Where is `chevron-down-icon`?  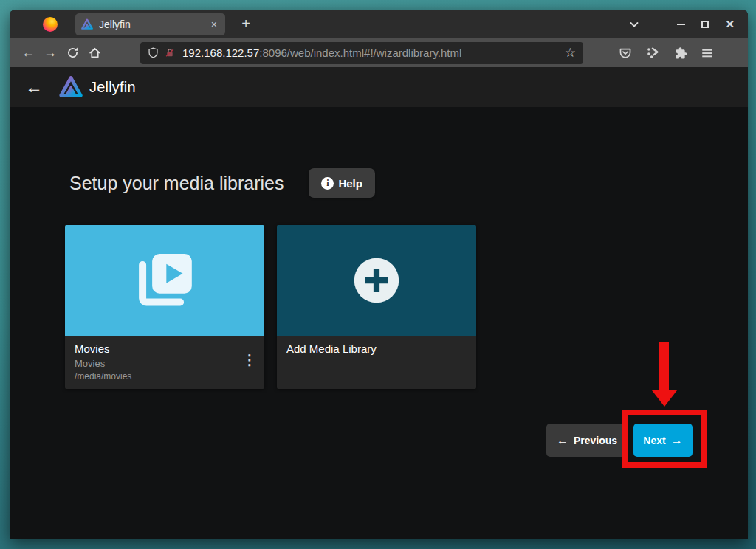 chevron-down-icon is located at coordinates (634, 24).